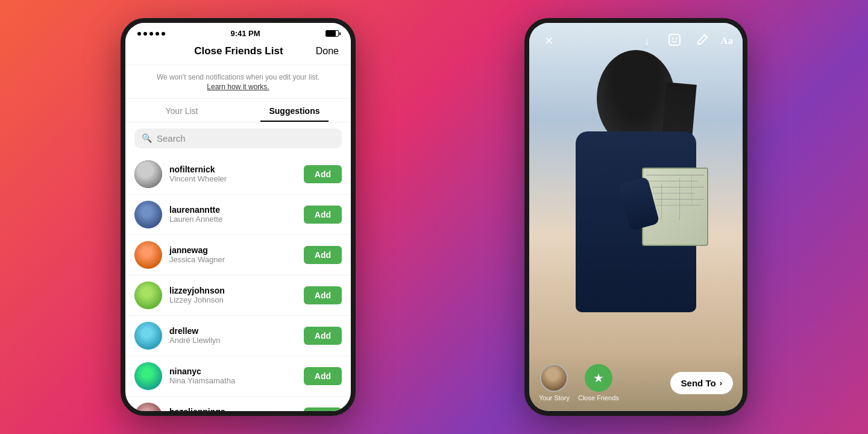  What do you see at coordinates (238, 376) in the screenshot?
I see `list-item: ninanyc Nina Yiamsamatha Add` at bounding box center [238, 376].